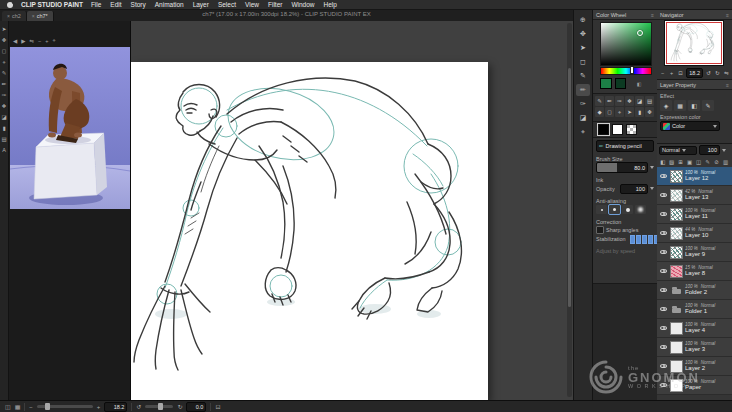 The height and width of the screenshot is (412, 732). I want to click on layer-row: 42 % Normal Layer 13, so click(694, 196).